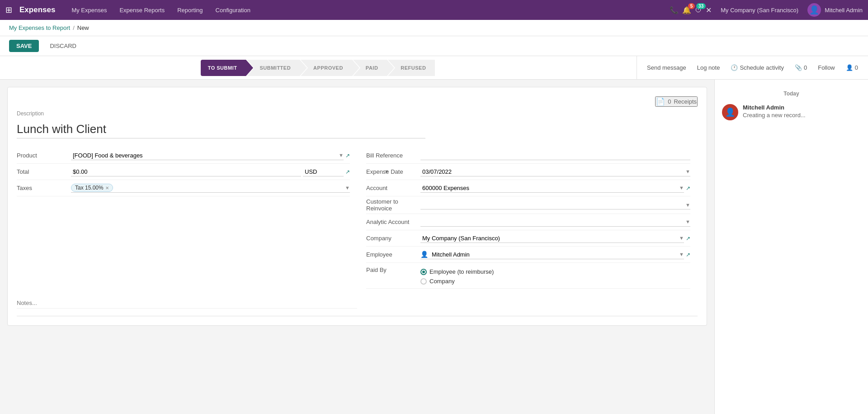 This screenshot has width=868, height=414. I want to click on employee-dropdown-arrow: ▼, so click(682, 254).